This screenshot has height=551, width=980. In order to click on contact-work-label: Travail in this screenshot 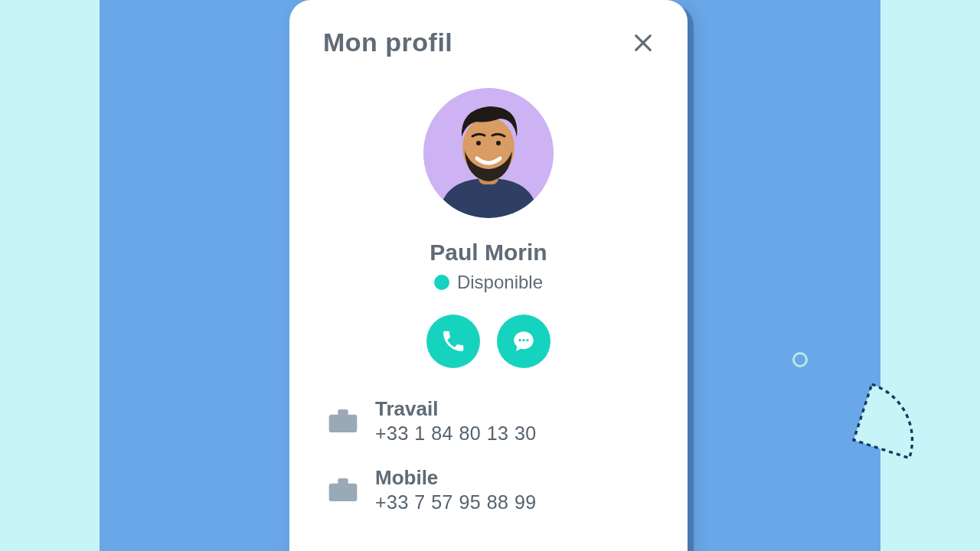, I will do `click(456, 409)`.